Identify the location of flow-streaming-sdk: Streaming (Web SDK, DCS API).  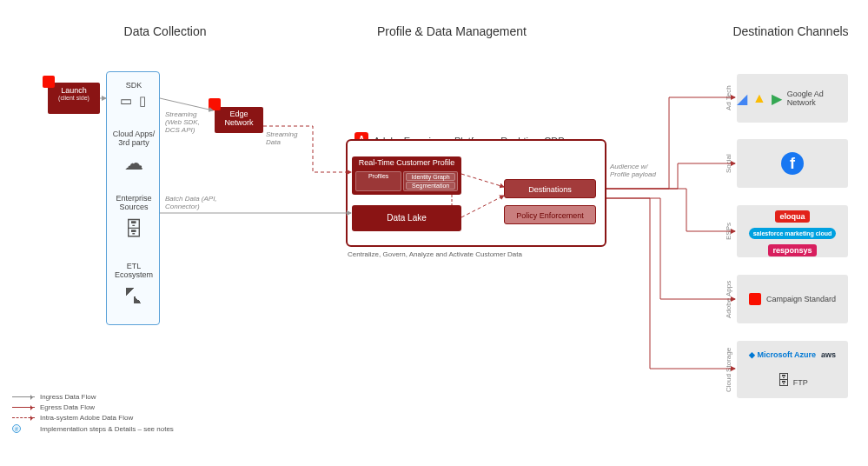
(188, 123).